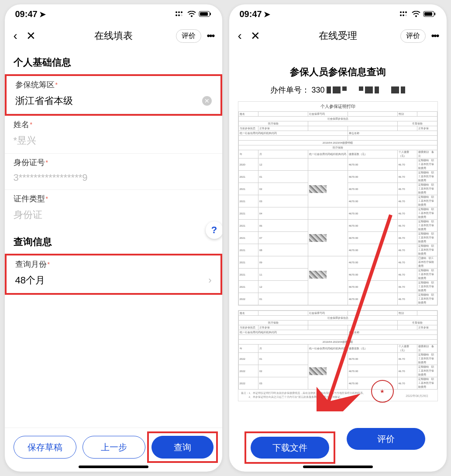 The image size is (451, 476). Describe the element at coordinates (210, 280) in the screenshot. I see `chevron-right-icon: ›` at that location.